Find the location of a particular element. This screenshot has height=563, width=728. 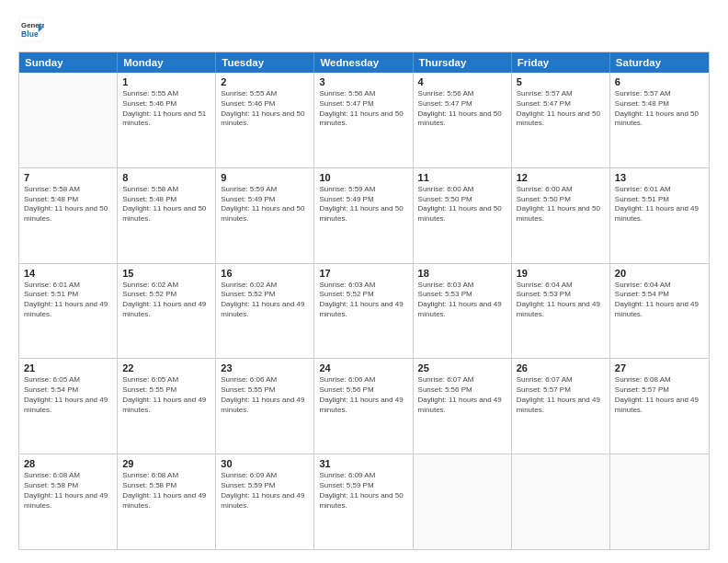

day-cell-22: 22Sunrise: 6:05 AMSunset: 5:55 PMDayligh… is located at coordinates (167, 407).